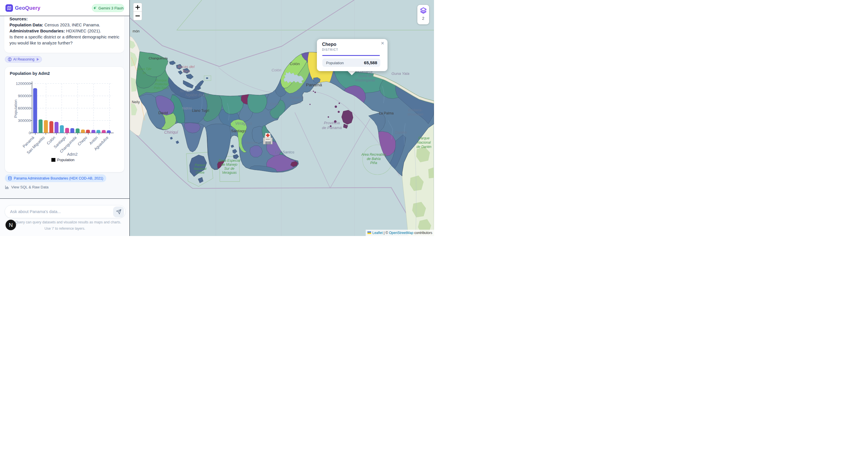  I want to click on svg-text: Naso Tjër, so click(145, 69).